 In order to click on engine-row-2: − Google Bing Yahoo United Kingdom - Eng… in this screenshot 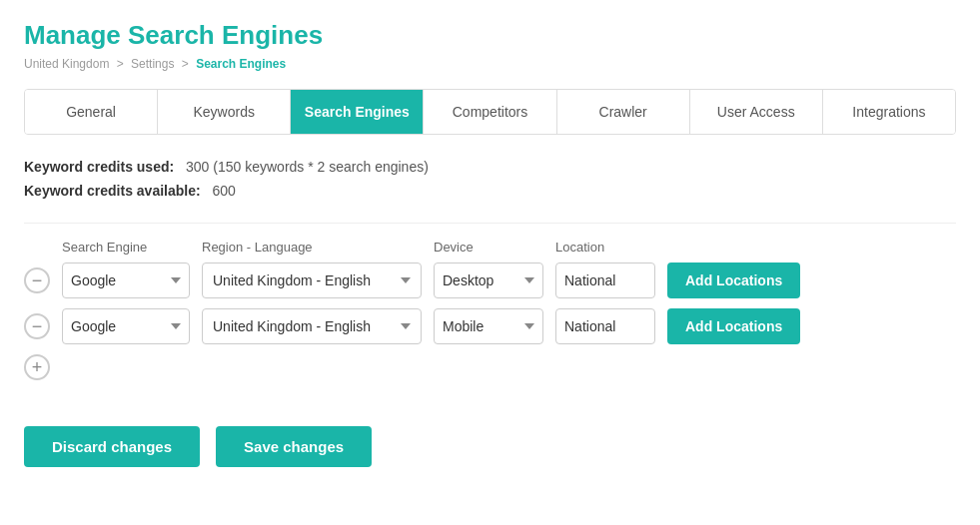, I will do `click(490, 326)`.